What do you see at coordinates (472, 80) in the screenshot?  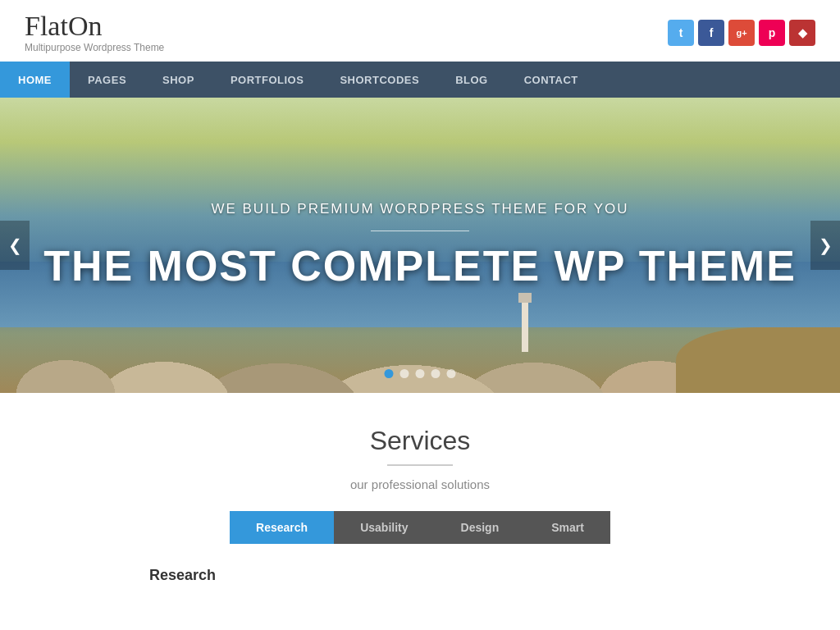 I see `nav-blog: BLOG` at bounding box center [472, 80].